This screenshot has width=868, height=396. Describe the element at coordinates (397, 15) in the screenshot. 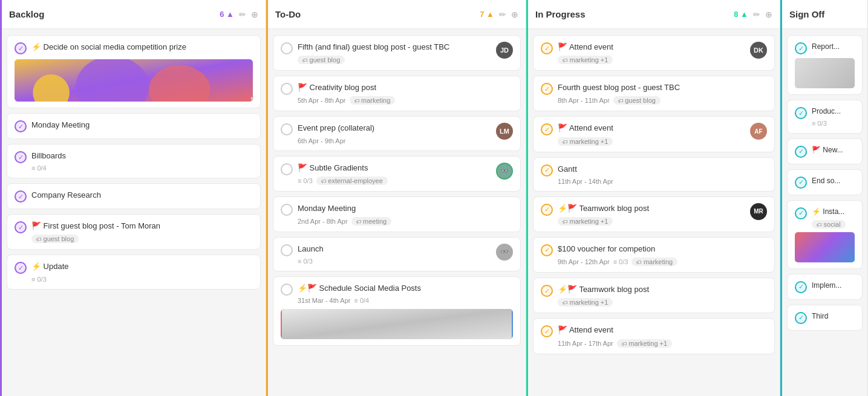

I see `column-todo-header: To-Do 7 ▲ ✏ ⊕` at that location.